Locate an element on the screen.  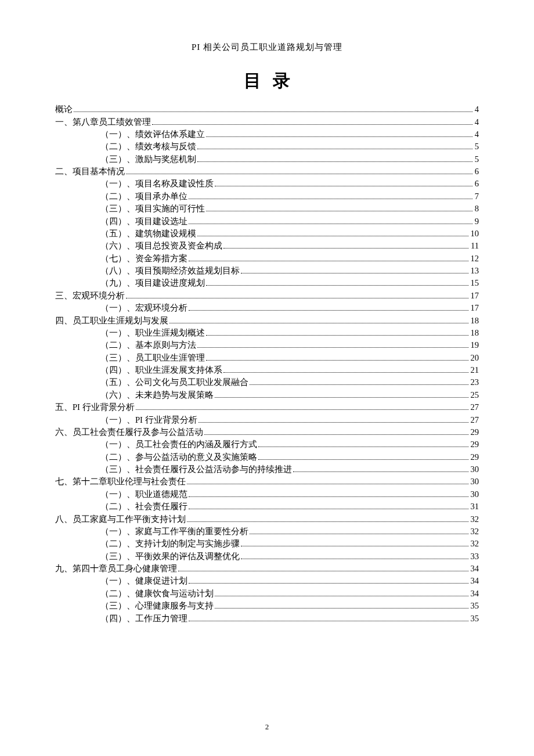
toc-entry-label: 二、项目基本情况 is located at coordinates (90, 172).